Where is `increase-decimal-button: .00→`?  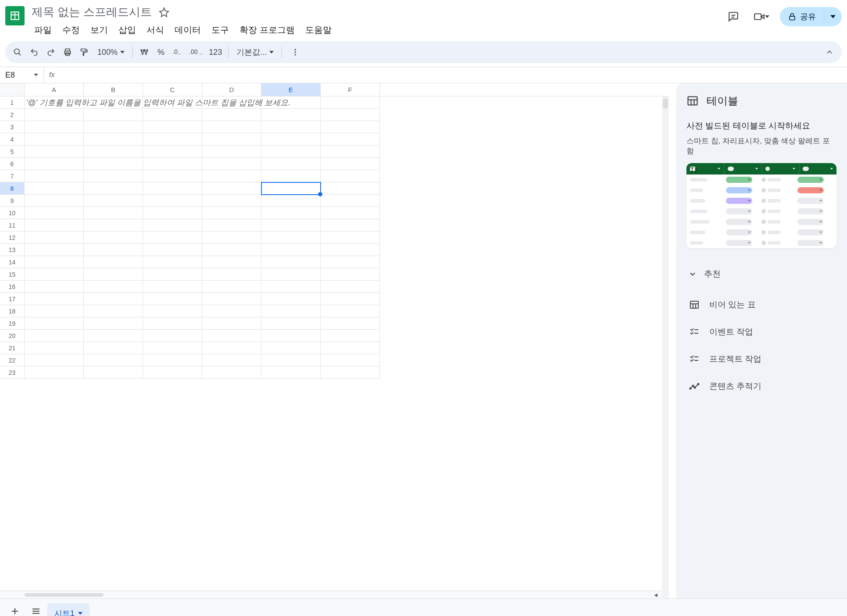
increase-decimal-button: .00→ is located at coordinates (196, 52).